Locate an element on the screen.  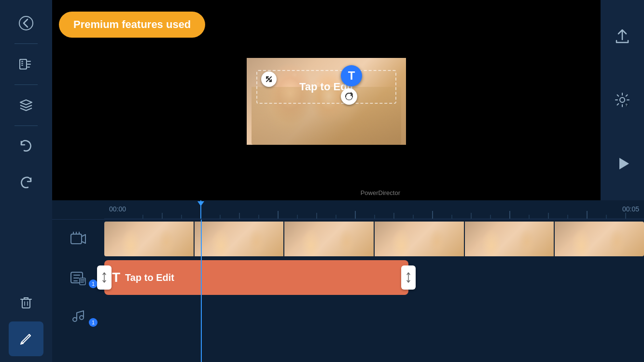
video-track-row is located at coordinates (348, 239).